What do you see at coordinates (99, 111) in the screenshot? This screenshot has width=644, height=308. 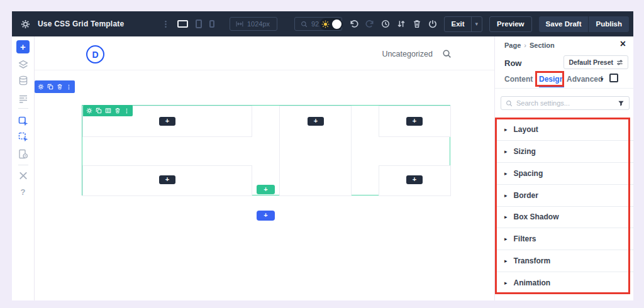 I see `row-duplicate-icon` at bounding box center [99, 111].